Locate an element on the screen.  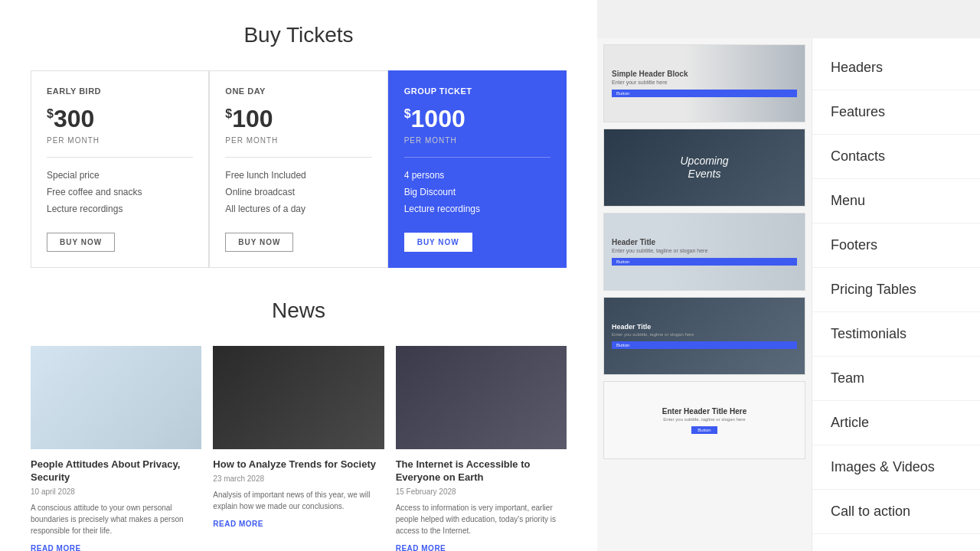
buy-btn-2: BUY NOW is located at coordinates (259, 242).